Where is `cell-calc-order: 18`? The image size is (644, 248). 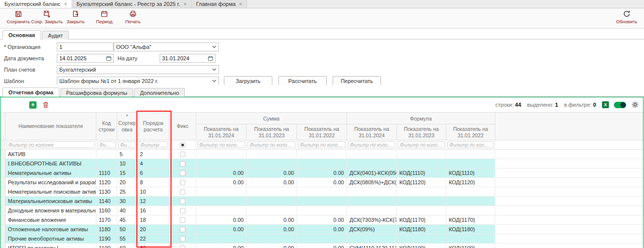 cell-calc-order: 18 is located at coordinates (153, 220).